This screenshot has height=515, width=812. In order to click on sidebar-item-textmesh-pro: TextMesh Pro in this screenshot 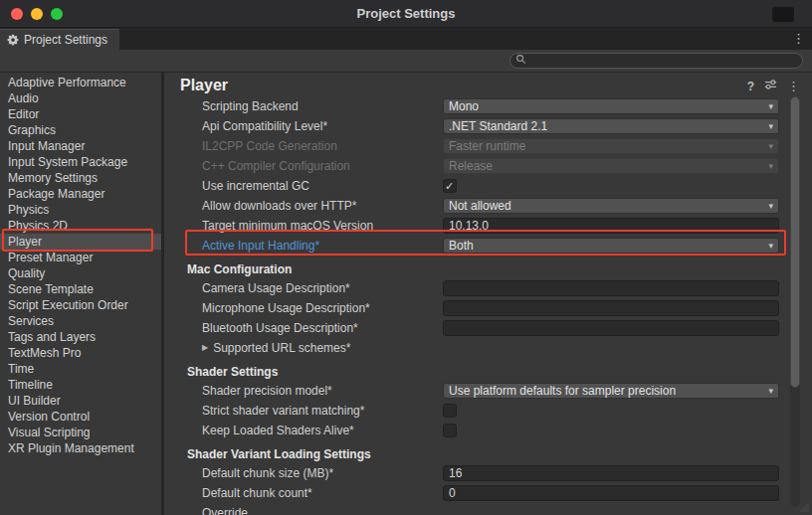, I will do `click(81, 353)`.